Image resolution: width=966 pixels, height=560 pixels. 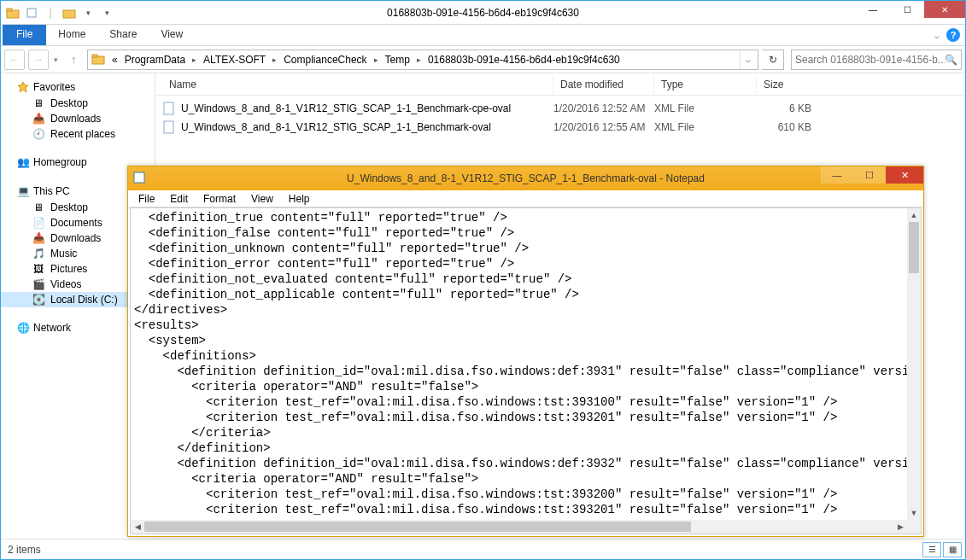 What do you see at coordinates (423, 60) in the screenshot?
I see `address-bar: « ProgramData▸ ALTEX-SOFT▸ ComplianceChe…` at bounding box center [423, 60].